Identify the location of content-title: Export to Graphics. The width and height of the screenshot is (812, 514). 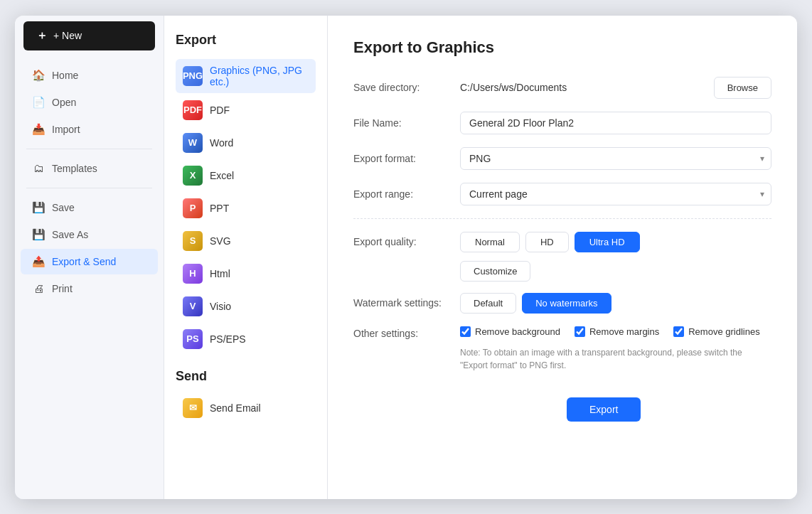
(562, 48).